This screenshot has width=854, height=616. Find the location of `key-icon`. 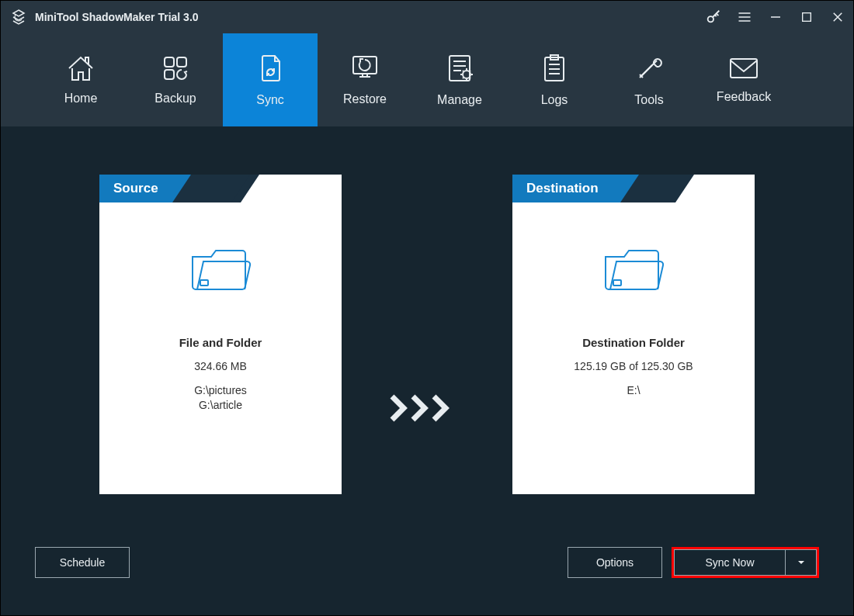

key-icon is located at coordinates (713, 17).